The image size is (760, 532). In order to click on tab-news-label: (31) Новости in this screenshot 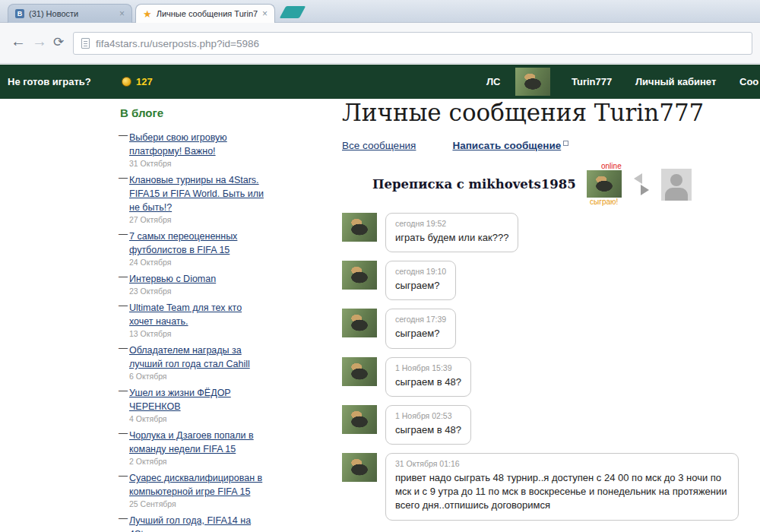, I will do `click(71, 14)`.